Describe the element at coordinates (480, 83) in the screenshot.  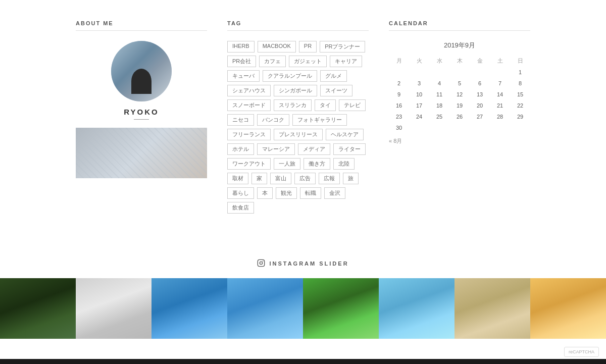
I see `calendar-day-cell: 6` at that location.